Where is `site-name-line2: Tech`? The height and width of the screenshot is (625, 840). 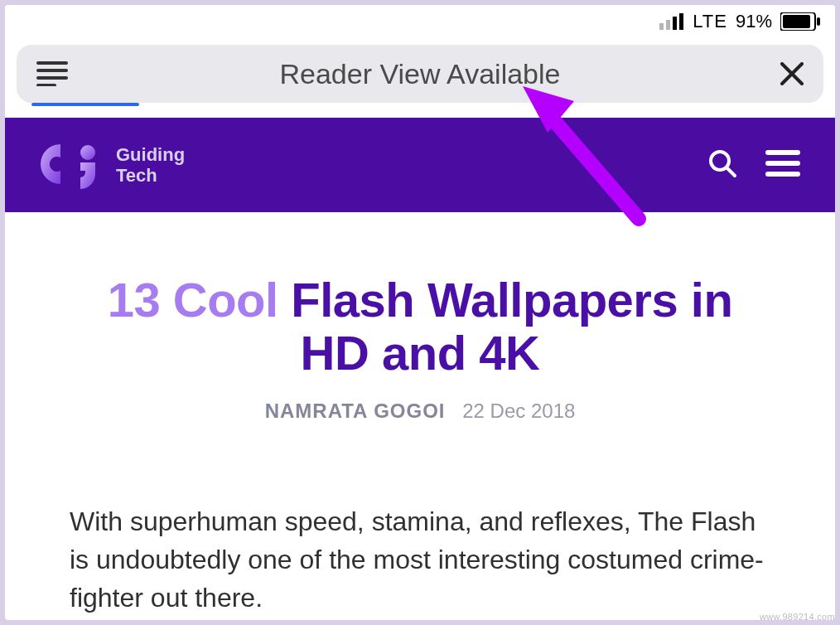 site-name-line2: Tech is located at coordinates (151, 176).